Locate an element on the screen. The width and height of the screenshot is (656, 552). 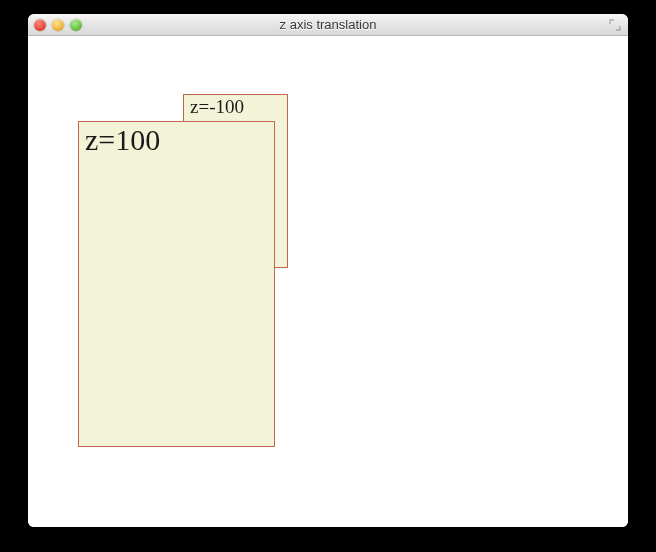
window-titlebar: z axis translation is located at coordinates (328, 25).